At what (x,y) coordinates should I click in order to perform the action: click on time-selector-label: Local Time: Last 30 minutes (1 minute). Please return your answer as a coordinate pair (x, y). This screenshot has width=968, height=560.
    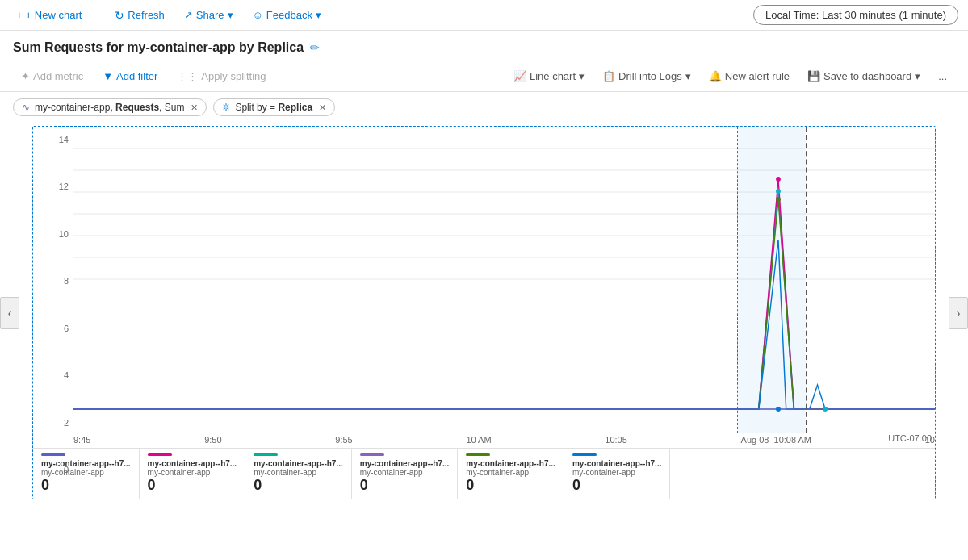
    Looking at the image, I should click on (856, 15).